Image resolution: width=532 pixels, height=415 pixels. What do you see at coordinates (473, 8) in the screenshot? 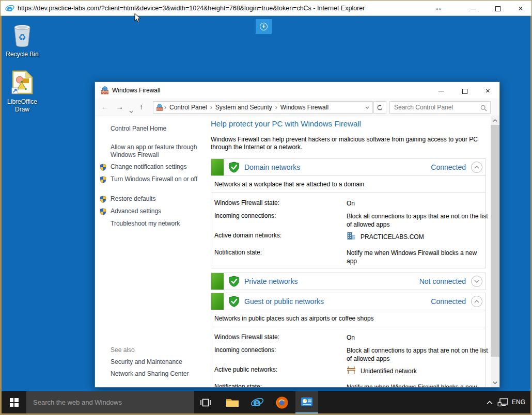
I see `browser-minimize-button` at bounding box center [473, 8].